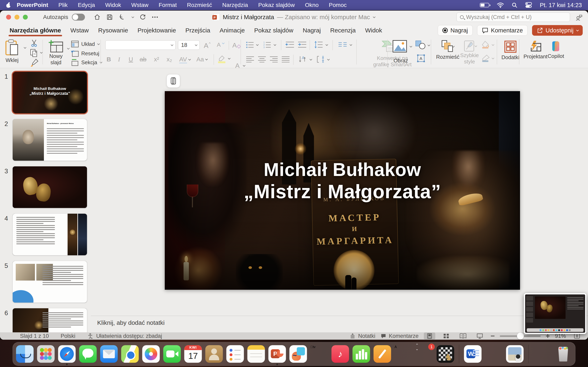  What do you see at coordinates (35, 63) in the screenshot?
I see `format-painter-icon` at bounding box center [35, 63].